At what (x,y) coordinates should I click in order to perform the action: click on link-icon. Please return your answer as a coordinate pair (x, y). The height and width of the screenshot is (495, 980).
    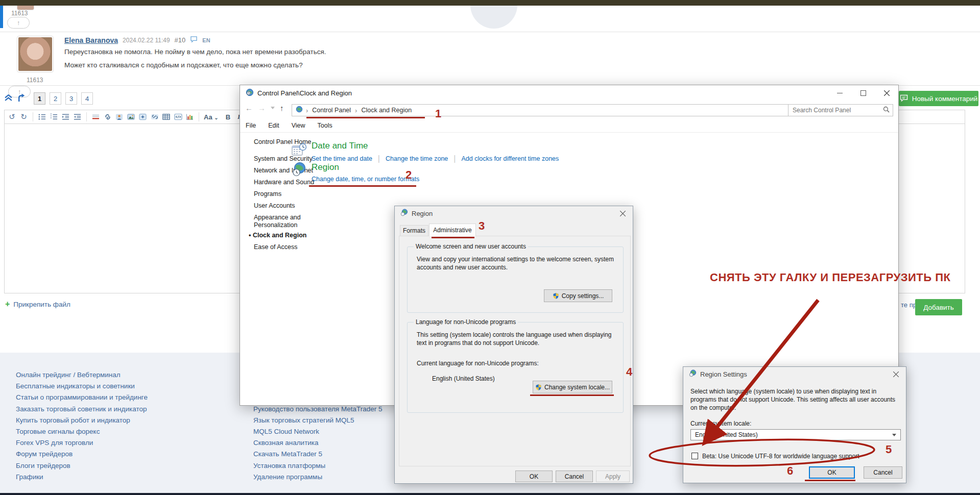
    Looking at the image, I should click on (107, 117).